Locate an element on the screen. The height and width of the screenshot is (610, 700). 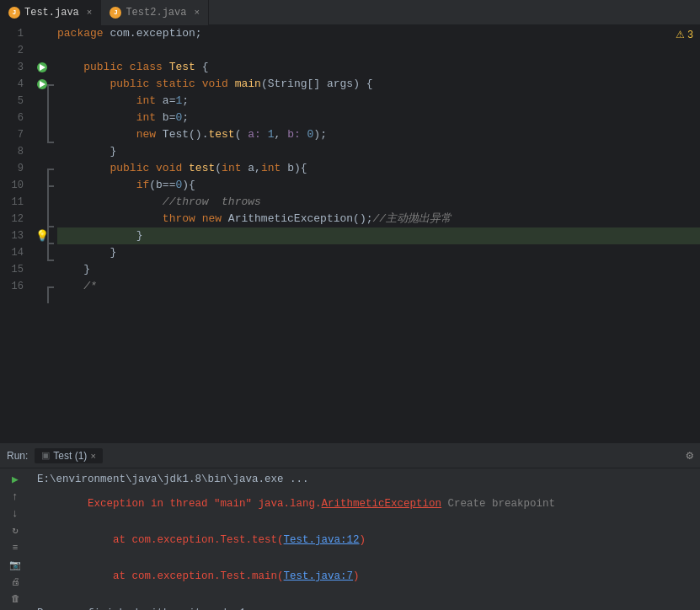
delete-button: 🗑 is located at coordinates (15, 599).